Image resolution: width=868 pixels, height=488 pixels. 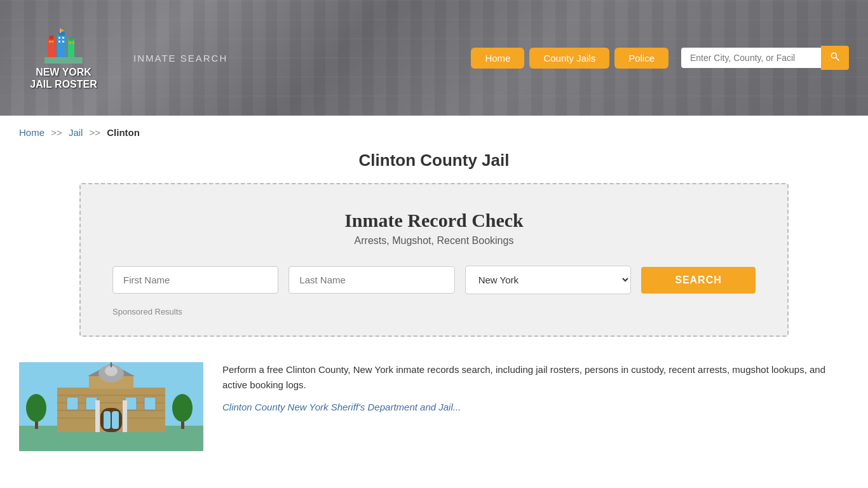 I want to click on nav-home-button: Home, so click(x=498, y=58).